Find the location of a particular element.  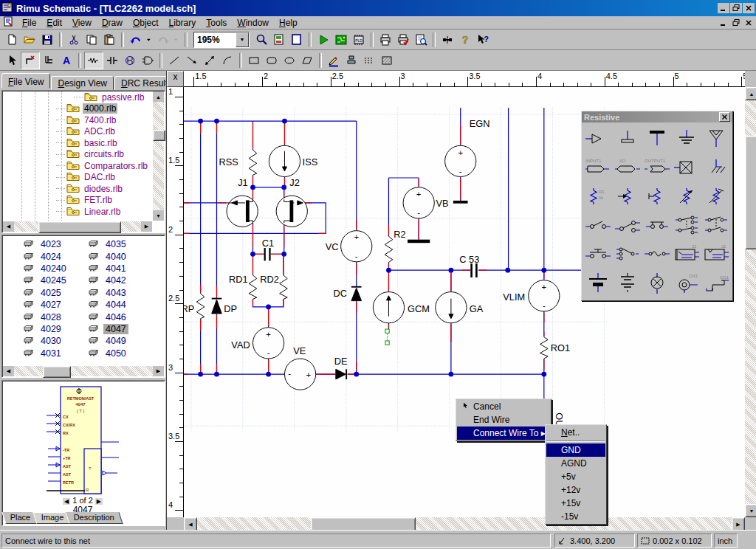

canvas-hscrollbar: ◀ ▶ is located at coordinates (464, 524).